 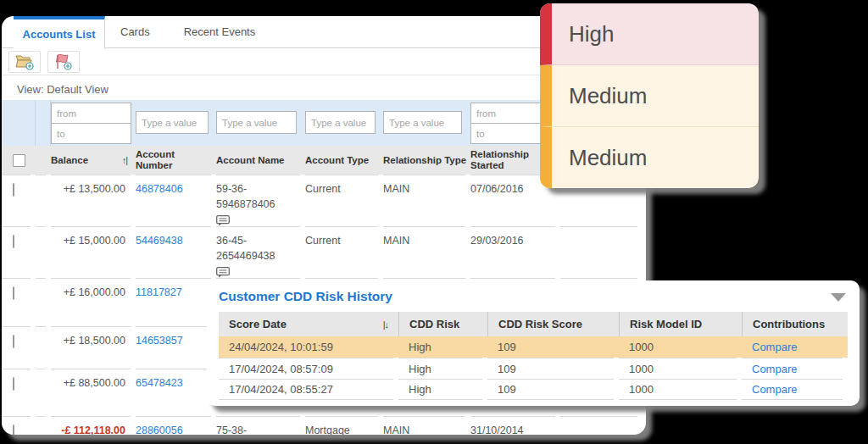 I want to click on header-score-date: Score Date |↓, so click(x=309, y=324).